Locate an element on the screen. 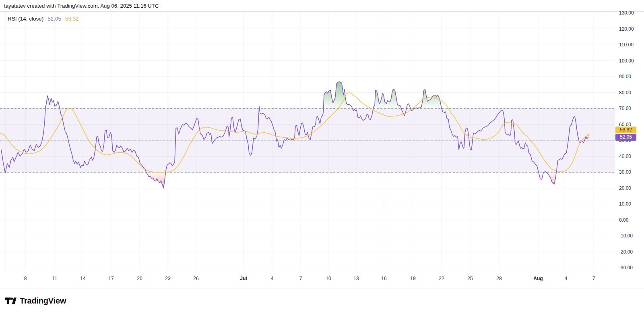  x-axis-tick: 20 is located at coordinates (140, 279).